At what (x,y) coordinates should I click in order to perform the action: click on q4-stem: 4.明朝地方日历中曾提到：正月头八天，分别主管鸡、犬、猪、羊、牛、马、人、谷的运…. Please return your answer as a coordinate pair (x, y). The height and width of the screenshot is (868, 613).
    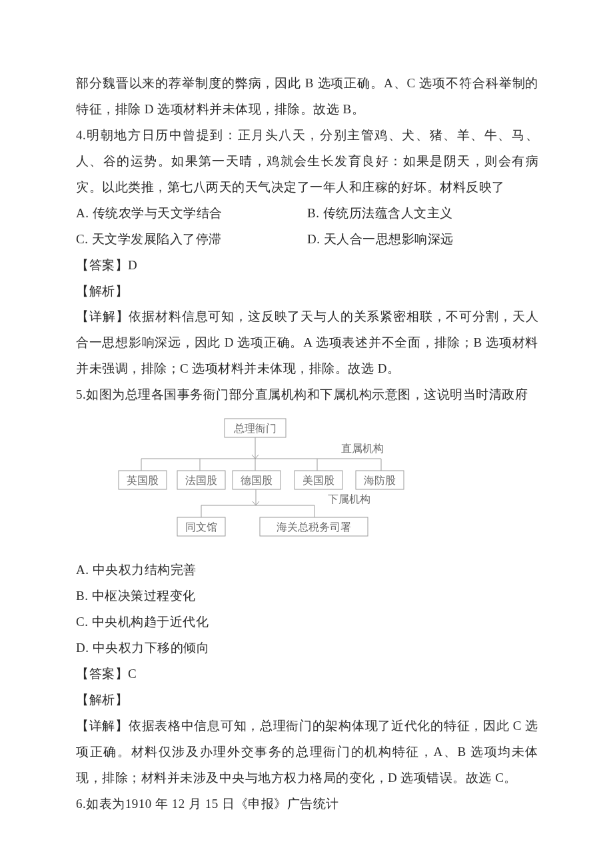
    Looking at the image, I should click on (307, 161).